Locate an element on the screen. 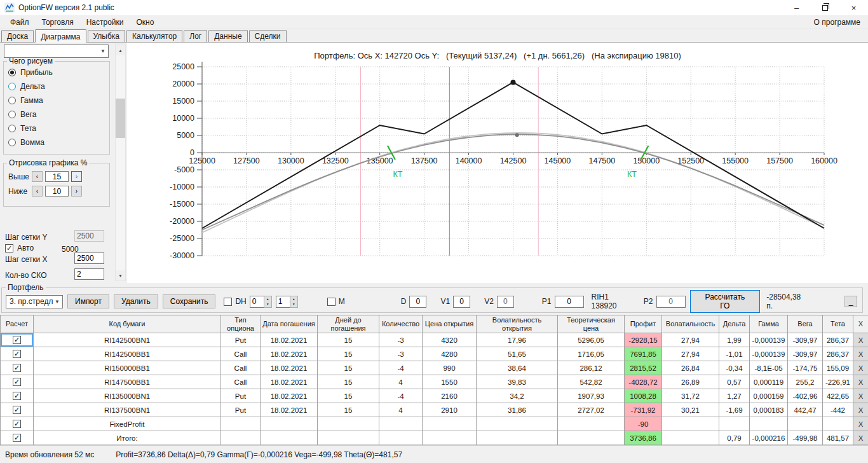 This screenshot has height=463, width=868. svg-text: 130000 is located at coordinates (291, 161).